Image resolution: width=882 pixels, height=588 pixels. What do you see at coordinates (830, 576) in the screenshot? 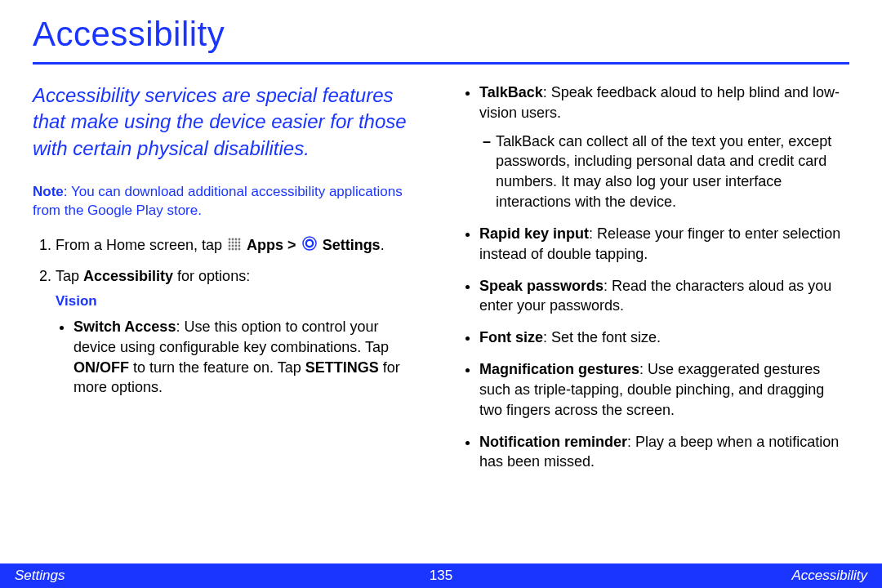
I see `footer-right: Accessibility` at bounding box center [830, 576].